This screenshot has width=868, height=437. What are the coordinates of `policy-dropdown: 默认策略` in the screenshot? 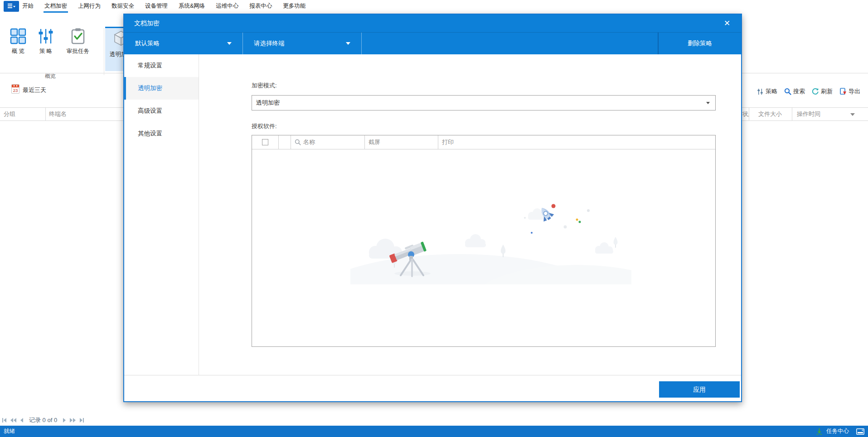 It's located at (184, 43).